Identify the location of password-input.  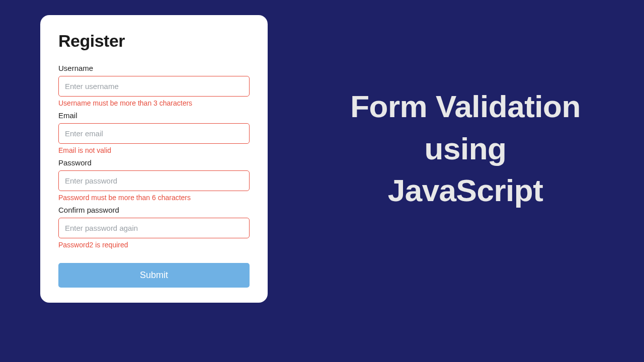
(154, 181).